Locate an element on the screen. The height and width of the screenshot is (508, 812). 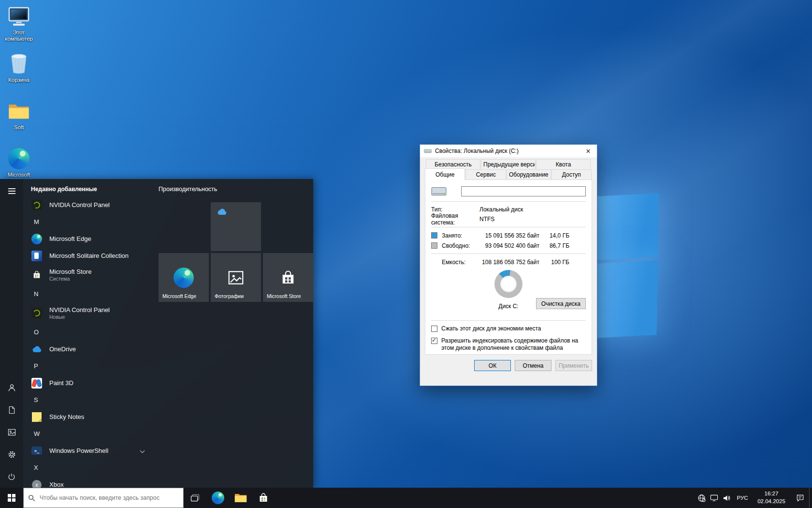
tab-tools: Сервис is located at coordinates (485, 175).